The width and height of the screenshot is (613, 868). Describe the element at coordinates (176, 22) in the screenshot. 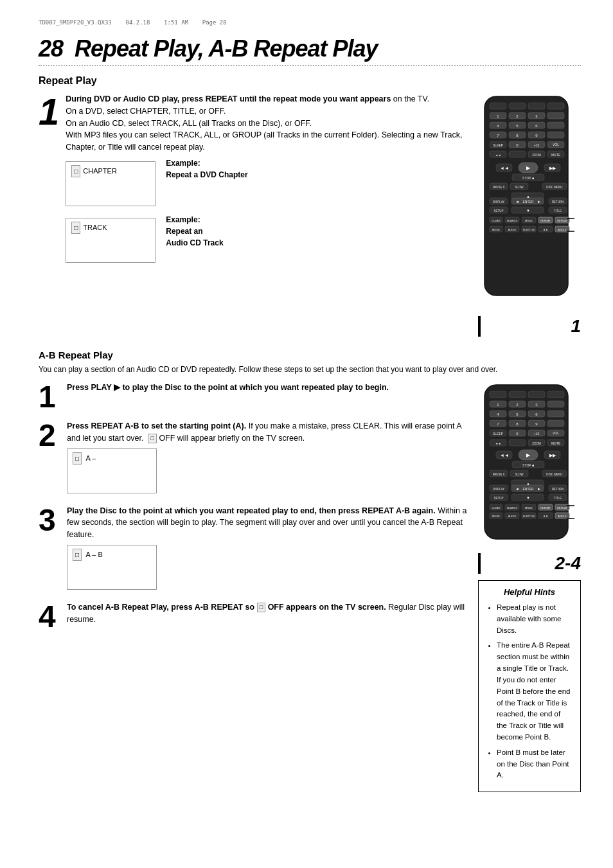

I see `time-label: 1:51 AM` at that location.